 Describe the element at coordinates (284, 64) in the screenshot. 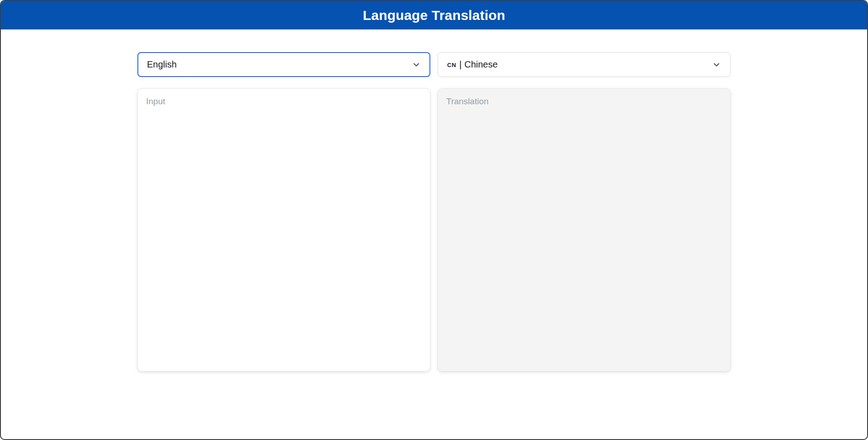

I see `source-language-select: English` at that location.